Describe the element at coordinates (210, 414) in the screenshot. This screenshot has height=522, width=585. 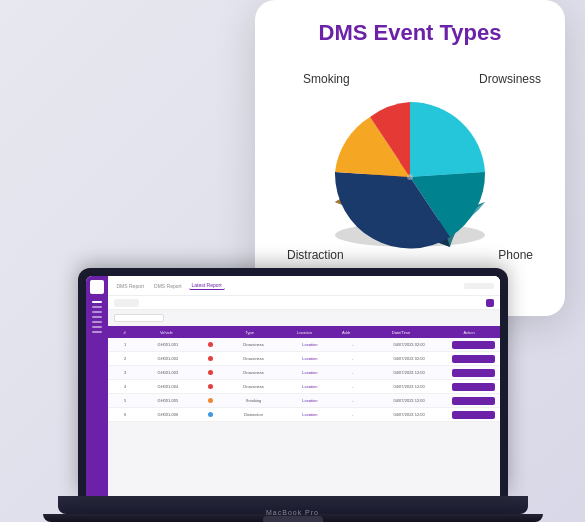
I see `dot-blue` at that location.